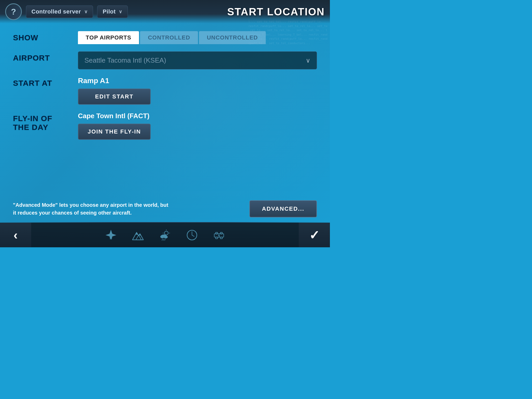  What do you see at coordinates (165, 91) in the screenshot?
I see `start-at-row: START AT Ramp A1 EDIT START` at bounding box center [165, 91].